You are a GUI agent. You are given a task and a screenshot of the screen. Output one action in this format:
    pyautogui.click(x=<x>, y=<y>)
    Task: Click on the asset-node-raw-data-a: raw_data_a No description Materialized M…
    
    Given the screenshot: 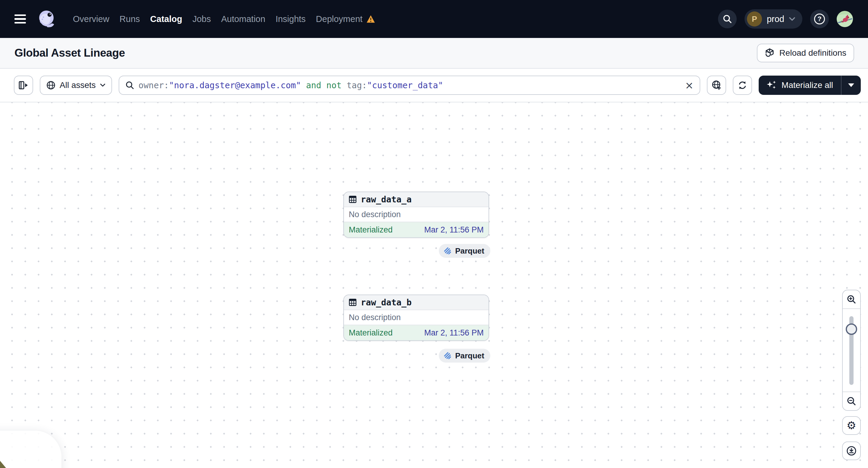 What is the action you would take?
    pyautogui.click(x=416, y=215)
    